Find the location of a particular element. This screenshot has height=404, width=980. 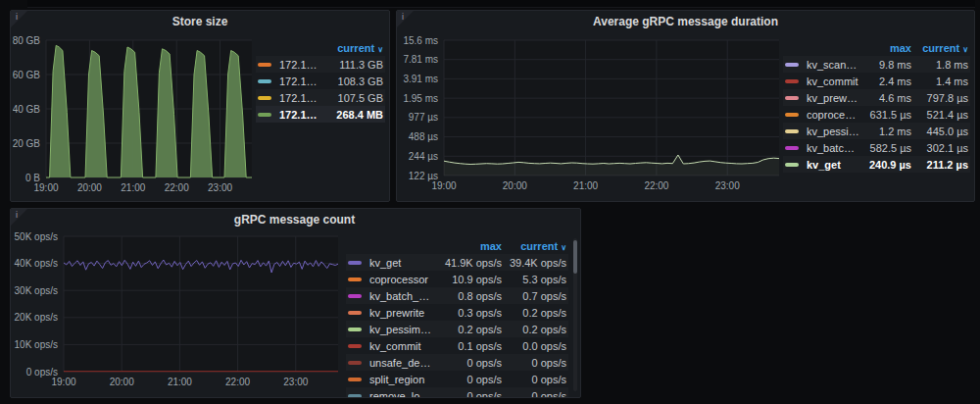

series-max-value: 4.6 ms is located at coordinates (886, 98).